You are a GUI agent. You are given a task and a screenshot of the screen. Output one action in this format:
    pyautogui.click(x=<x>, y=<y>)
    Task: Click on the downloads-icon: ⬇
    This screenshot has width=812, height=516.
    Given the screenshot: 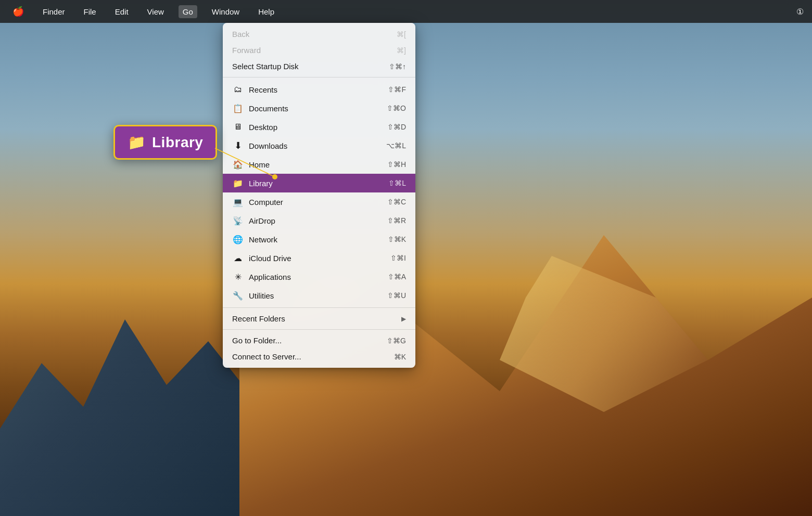 What is the action you would take?
    pyautogui.click(x=238, y=146)
    